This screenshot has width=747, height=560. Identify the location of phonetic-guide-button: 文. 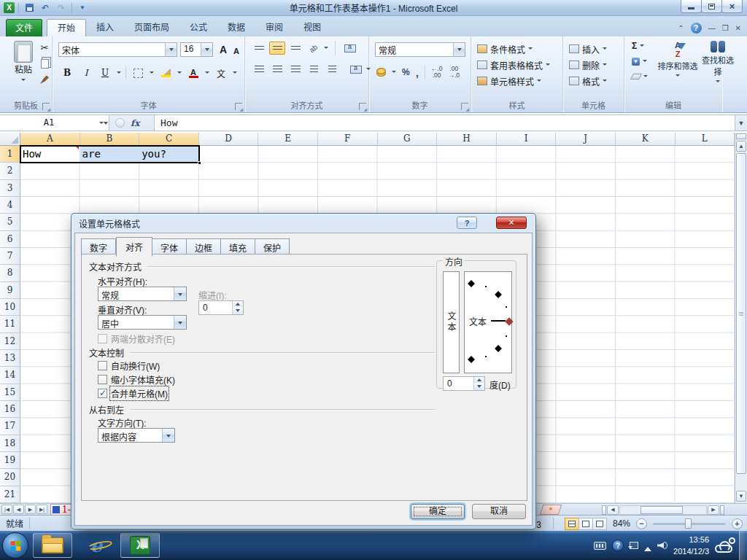
(221, 73).